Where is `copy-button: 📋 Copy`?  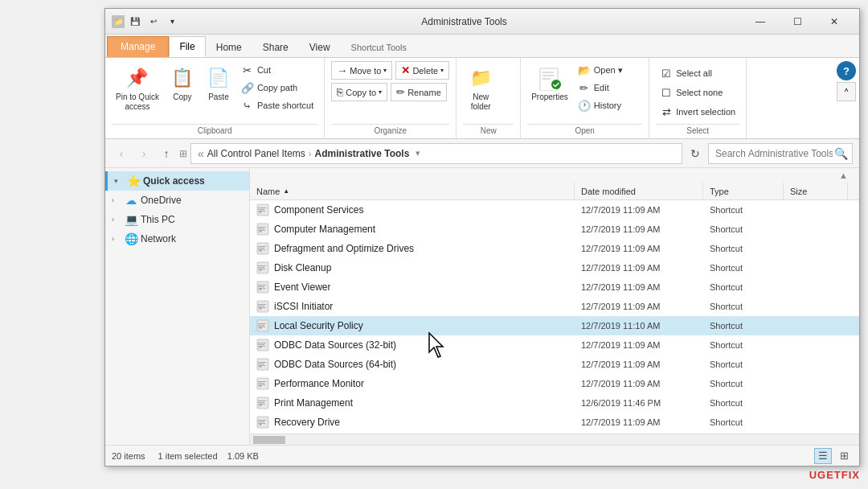
copy-button: 📋 Copy is located at coordinates (182, 84).